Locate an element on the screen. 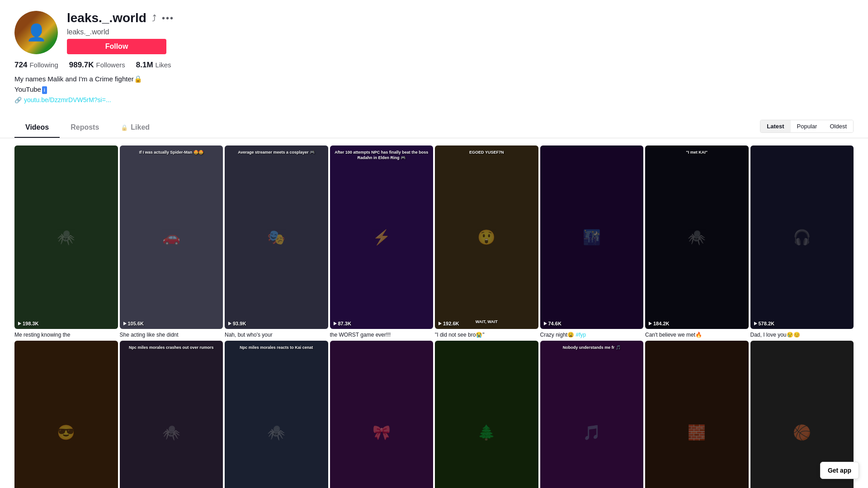  thumb-inner: 😎 523.1K is located at coordinates (66, 414).